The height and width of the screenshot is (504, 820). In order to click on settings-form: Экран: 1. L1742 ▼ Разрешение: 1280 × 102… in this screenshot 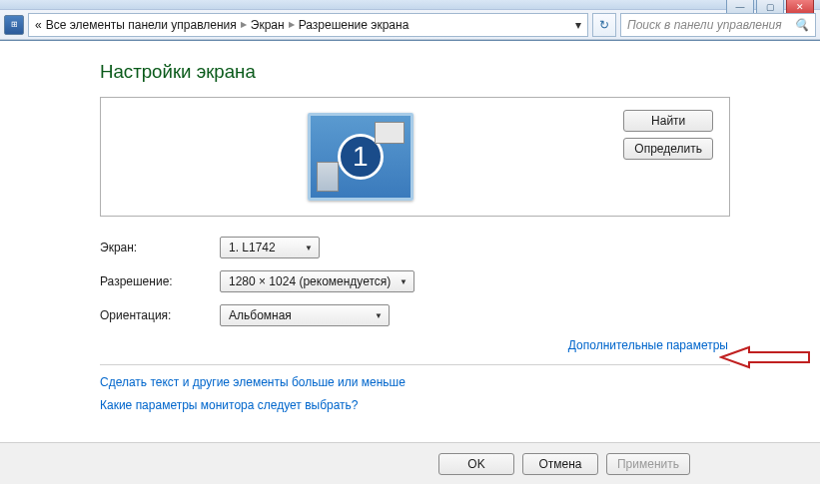, I will do `click(415, 281)`.